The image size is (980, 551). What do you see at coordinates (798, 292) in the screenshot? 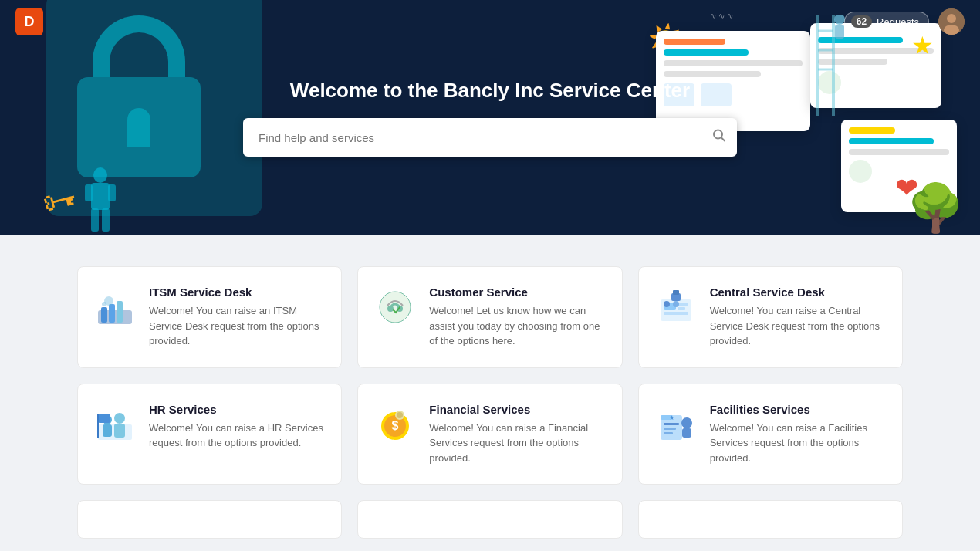
I see `service-title-central: Central Service Desk` at bounding box center [798, 292].